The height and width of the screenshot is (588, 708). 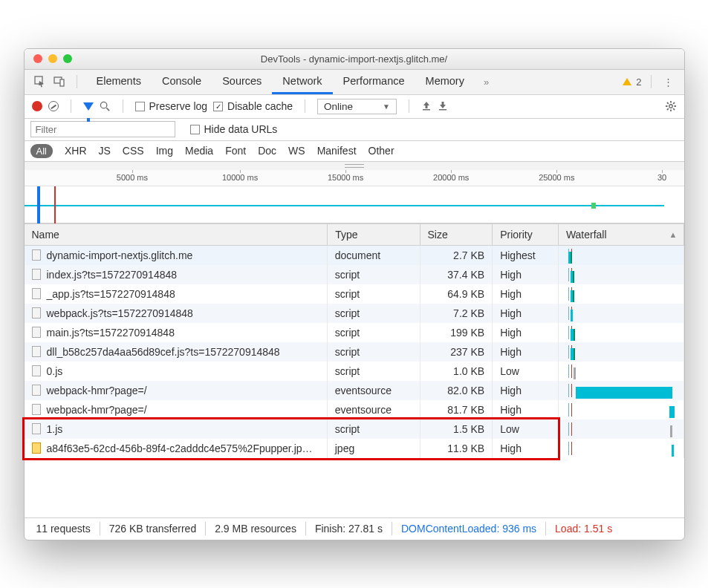 I want to click on type-filter-media: Media, so click(x=199, y=151).